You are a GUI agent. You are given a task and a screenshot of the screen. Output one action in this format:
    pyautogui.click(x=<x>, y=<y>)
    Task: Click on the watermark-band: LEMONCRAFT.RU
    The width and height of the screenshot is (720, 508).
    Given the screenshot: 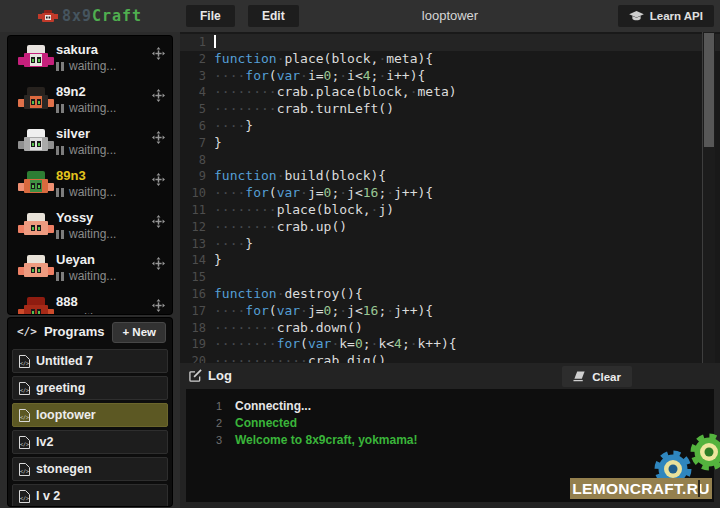 What is the action you would take?
    pyautogui.click(x=641, y=488)
    